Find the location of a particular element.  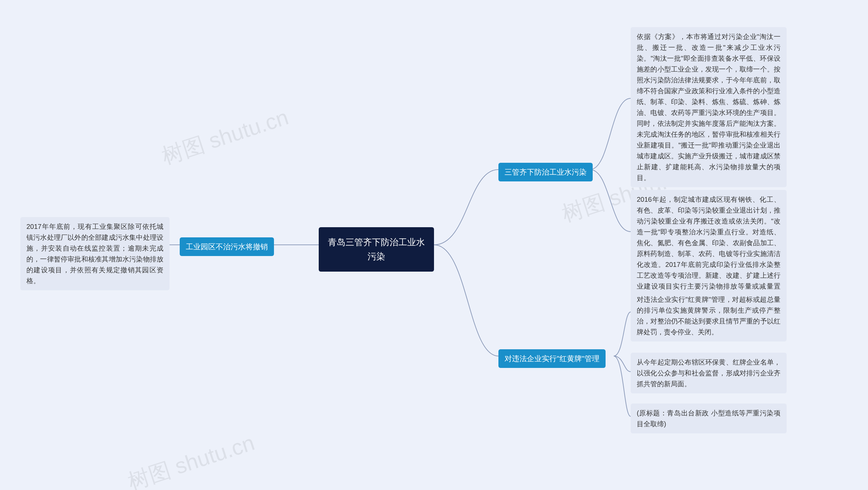

left-branch-1-label: 工业园区不治污水将撤销 is located at coordinates (227, 247).